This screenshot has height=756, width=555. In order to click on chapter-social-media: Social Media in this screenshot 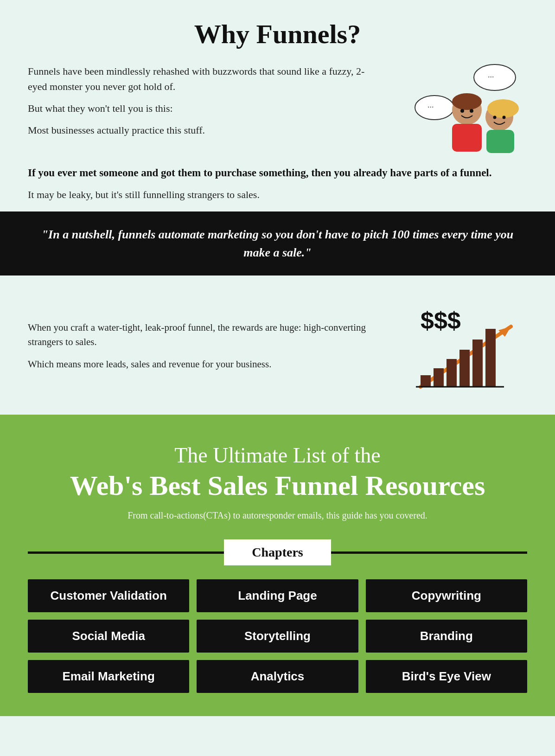, I will do `click(108, 636)`.